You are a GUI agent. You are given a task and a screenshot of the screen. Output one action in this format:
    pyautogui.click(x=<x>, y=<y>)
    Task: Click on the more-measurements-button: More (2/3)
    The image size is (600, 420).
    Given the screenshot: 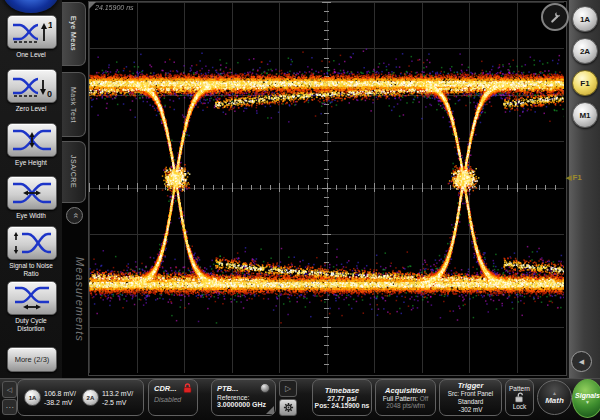 What is the action you would take?
    pyautogui.click(x=32, y=360)
    